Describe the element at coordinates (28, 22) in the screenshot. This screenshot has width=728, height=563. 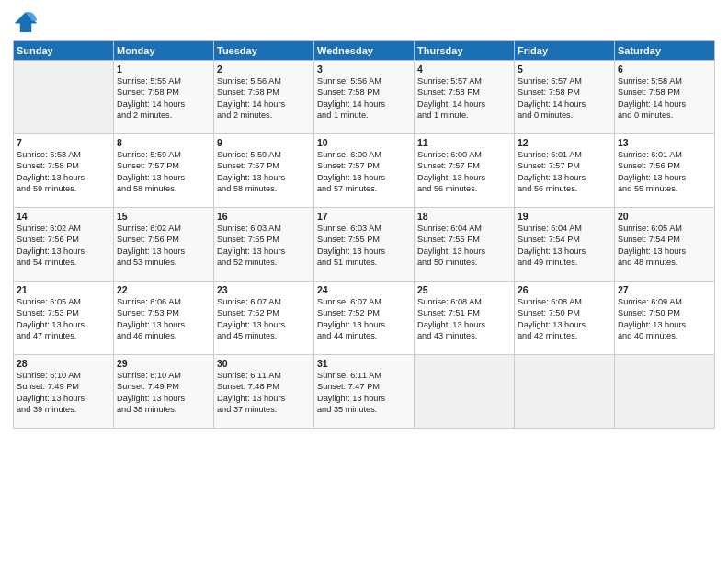
I see `logo` at that location.